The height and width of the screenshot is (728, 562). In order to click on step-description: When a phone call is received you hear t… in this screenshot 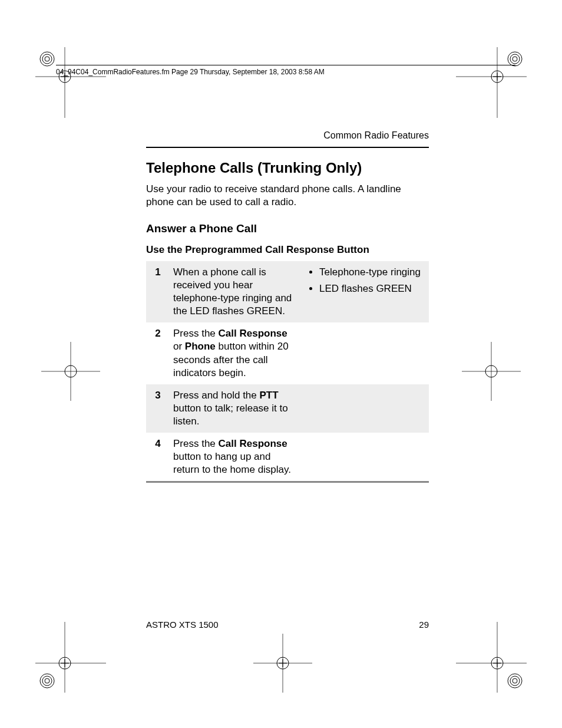, I will do `click(237, 292)`.